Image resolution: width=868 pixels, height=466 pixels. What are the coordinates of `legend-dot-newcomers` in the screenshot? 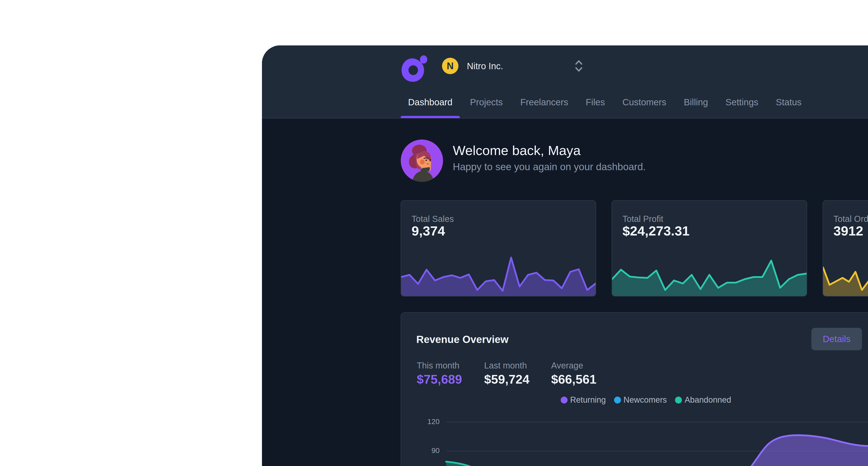 It's located at (617, 400).